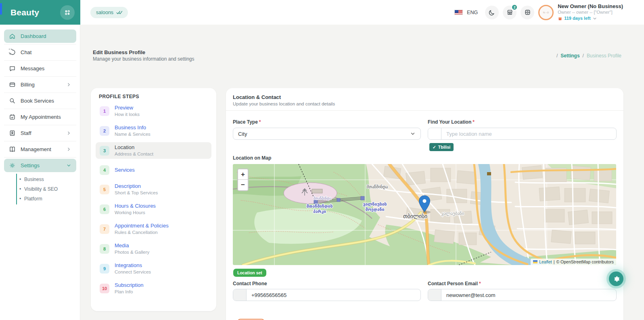 Image resolution: width=644 pixels, height=320 pixels. I want to click on submenu-item-platform: Platform, so click(48, 199).